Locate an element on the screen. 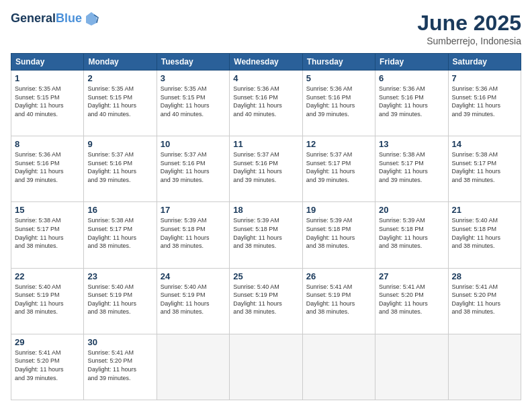 This screenshot has width=532, height=411. day-number: 4 is located at coordinates (266, 78).